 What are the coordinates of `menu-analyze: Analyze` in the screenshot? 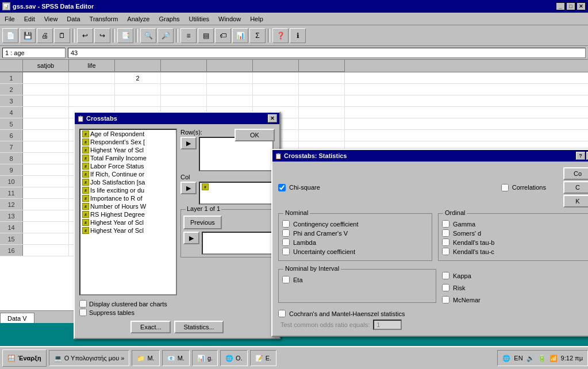 It's located at (138, 19).